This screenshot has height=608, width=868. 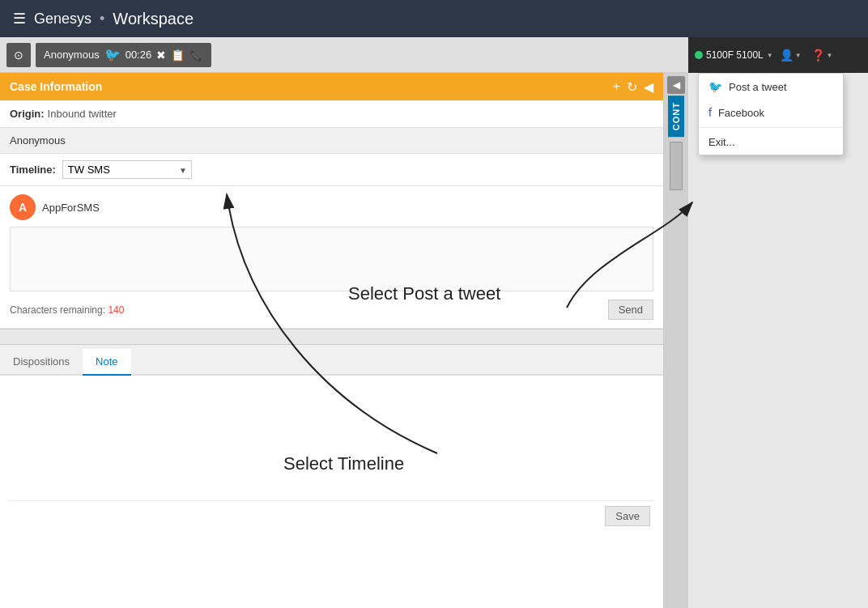 I want to click on origin-row: Origin: Inbound twitter, so click(x=332, y=114).